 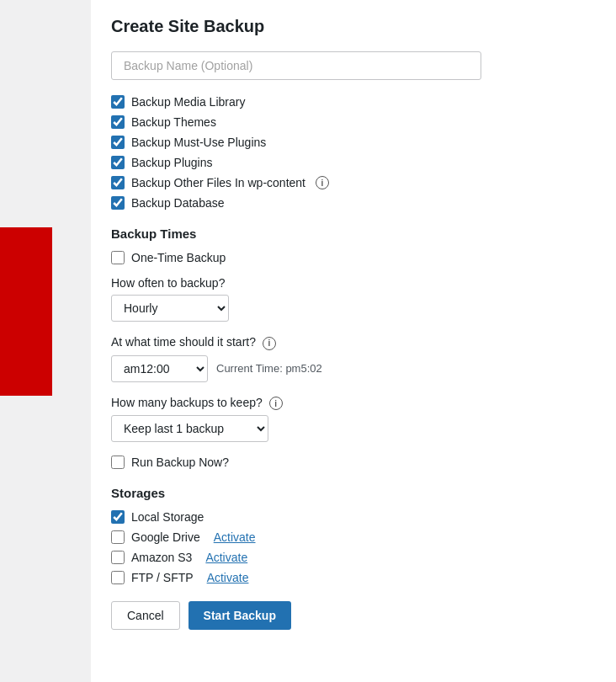 What do you see at coordinates (353, 493) in the screenshot?
I see `storages-title: Storages` at bounding box center [353, 493].